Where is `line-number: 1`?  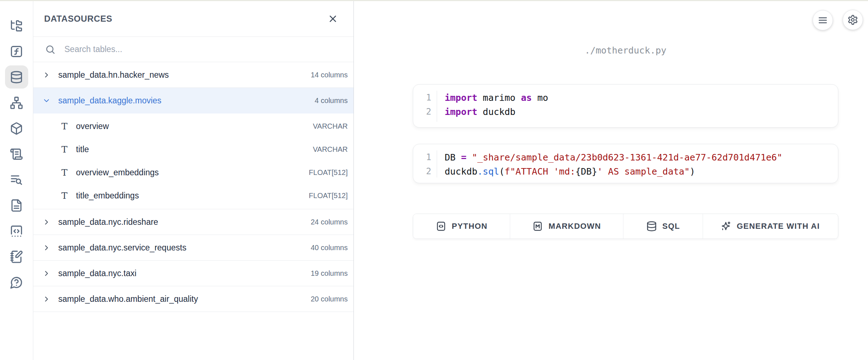 line-number: 1 is located at coordinates (422, 158).